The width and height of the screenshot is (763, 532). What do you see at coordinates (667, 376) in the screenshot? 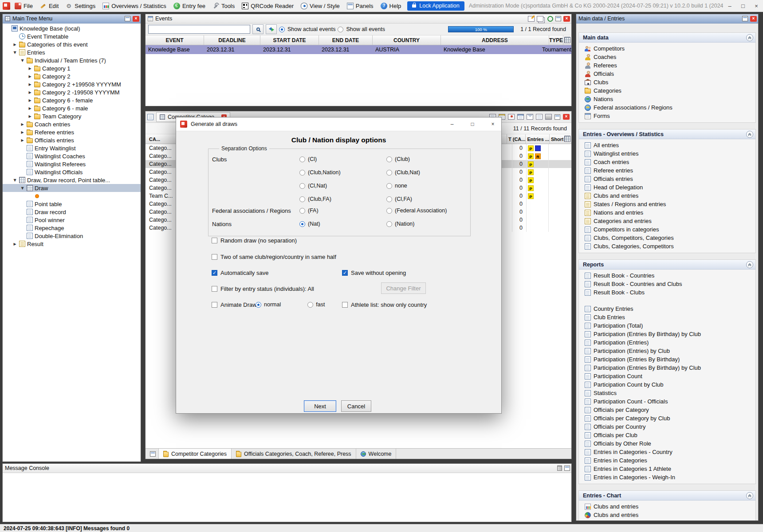
I see `list-item: Participation Count` at bounding box center [667, 376].